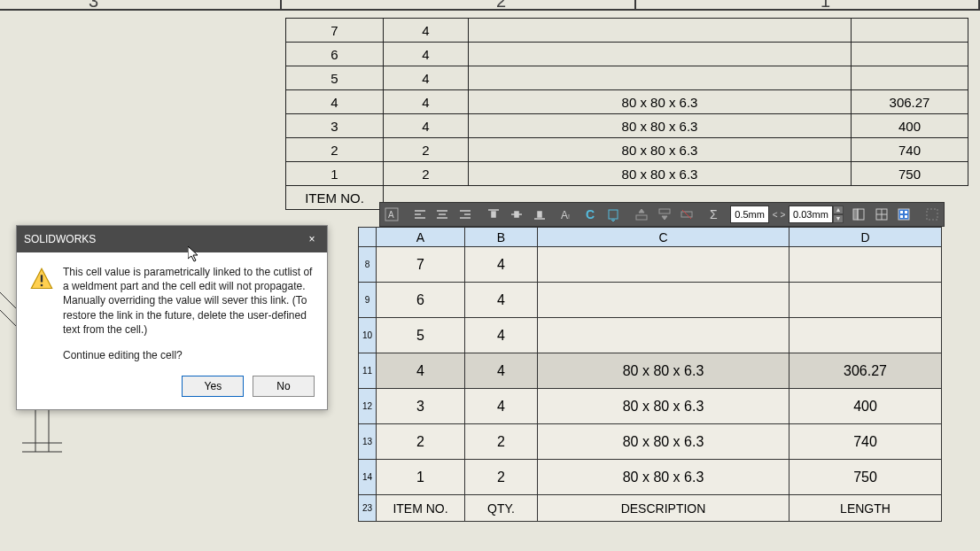 This screenshot has height=551, width=980. What do you see at coordinates (335, 174) in the screenshot?
I see `bom-cell: 1` at bounding box center [335, 174].